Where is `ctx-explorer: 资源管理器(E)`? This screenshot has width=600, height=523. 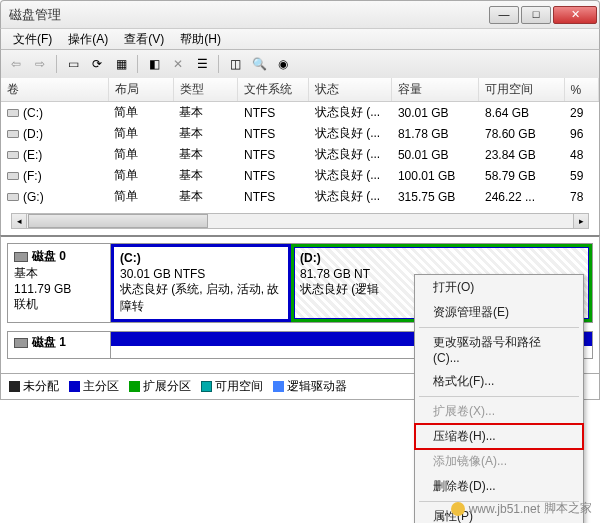
ctx-explorer: 资源管理器(E) is located at coordinates (499, 312).